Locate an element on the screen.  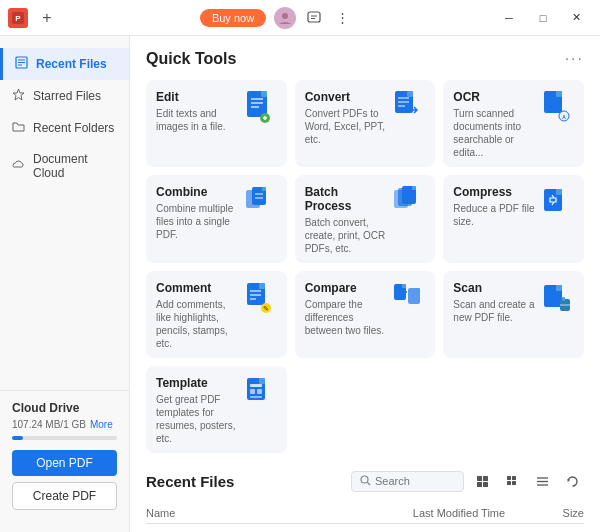
table-row: sodapdf-compressed (1).... Earlier 1.12 … is located at coordinates (365, 530).